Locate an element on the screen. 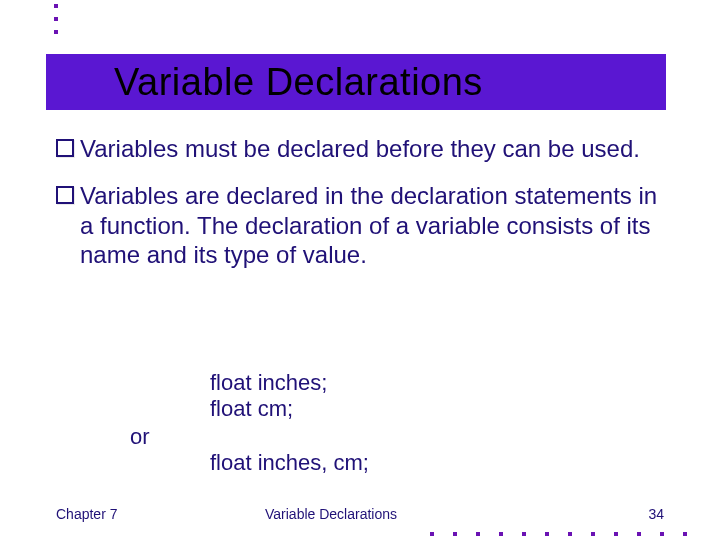 This screenshot has width=720, height=540. code-example-2: float inches, cm; is located at coordinates (290, 463).